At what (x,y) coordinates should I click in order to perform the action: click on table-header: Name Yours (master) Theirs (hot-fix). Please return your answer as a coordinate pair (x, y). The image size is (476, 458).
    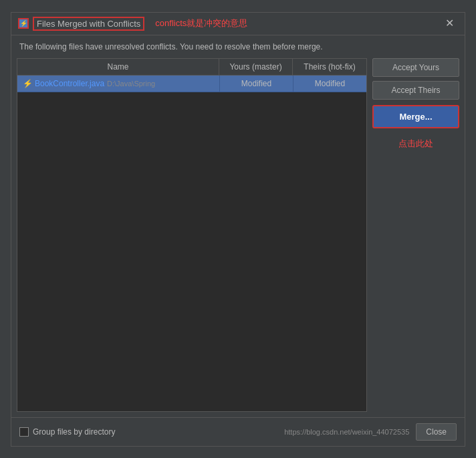
    Looking at the image, I should click on (192, 67).